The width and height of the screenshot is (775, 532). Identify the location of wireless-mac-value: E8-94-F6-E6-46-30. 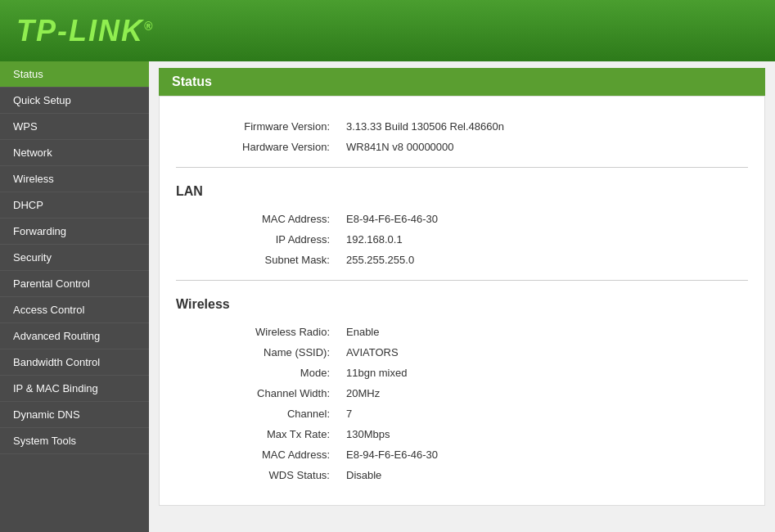
(543, 455).